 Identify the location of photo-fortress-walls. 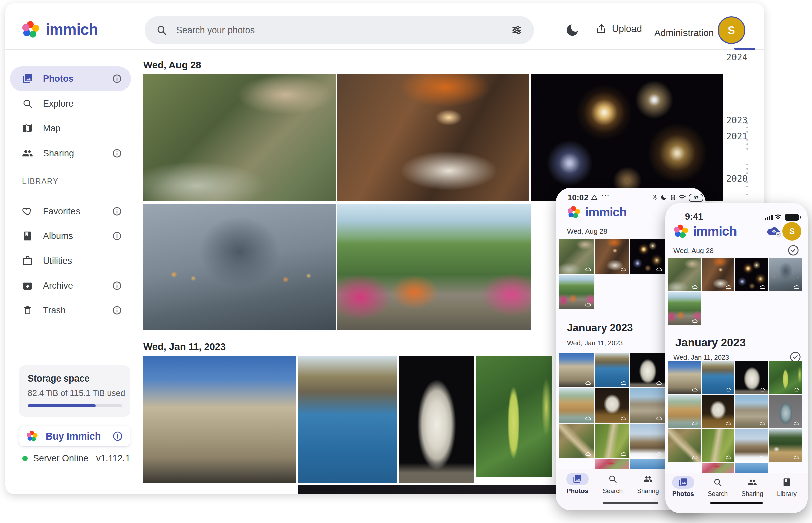
(220, 420).